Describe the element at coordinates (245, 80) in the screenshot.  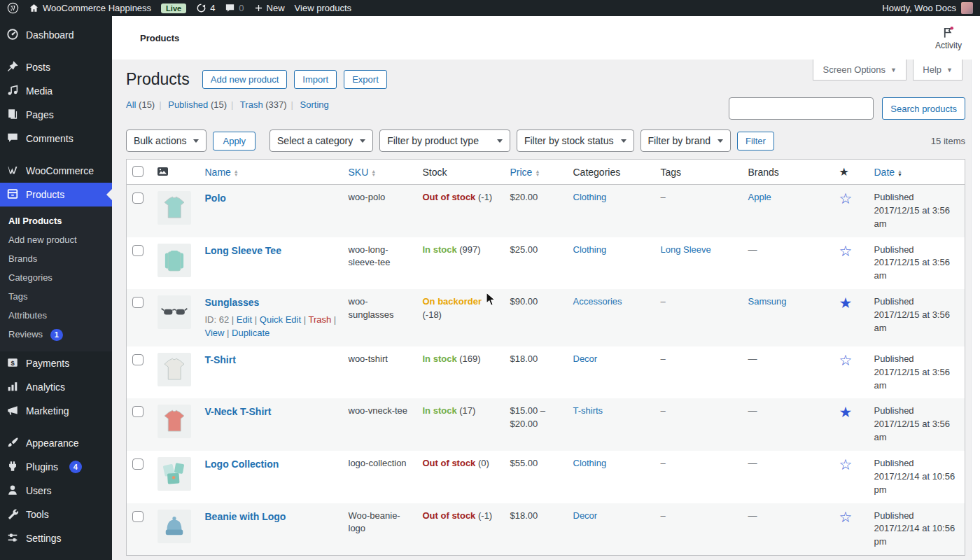
I see `add-new-product-button: Add new product` at that location.